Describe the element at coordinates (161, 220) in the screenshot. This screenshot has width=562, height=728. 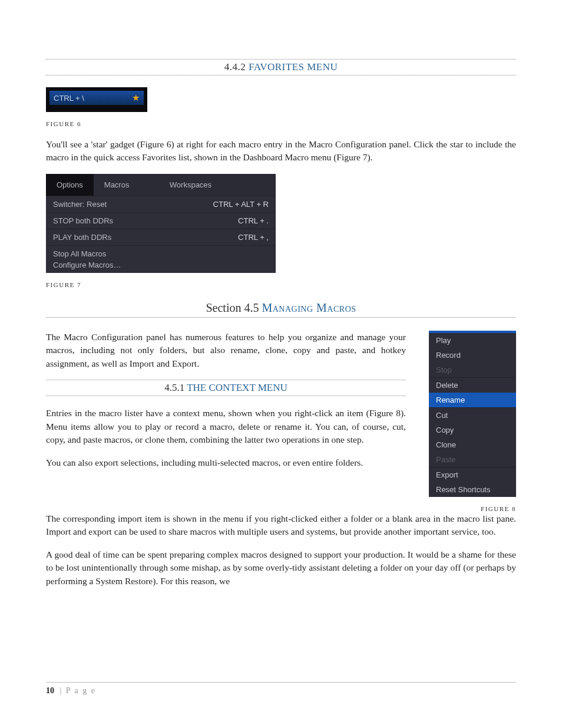
I see `macro-menu-item: STOP both DDRs CTRL + .` at that location.